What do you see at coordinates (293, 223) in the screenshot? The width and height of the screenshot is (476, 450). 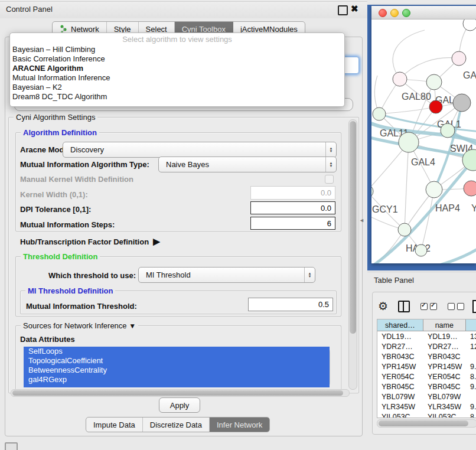 I see `mi-steps-field: 6` at bounding box center [293, 223].